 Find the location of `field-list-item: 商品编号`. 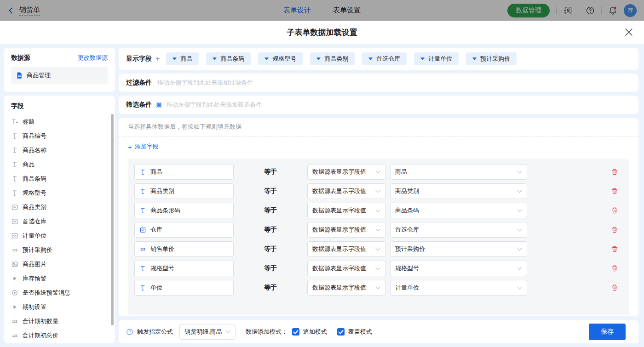

field-list-item: 商品编号 is located at coordinates (59, 136).